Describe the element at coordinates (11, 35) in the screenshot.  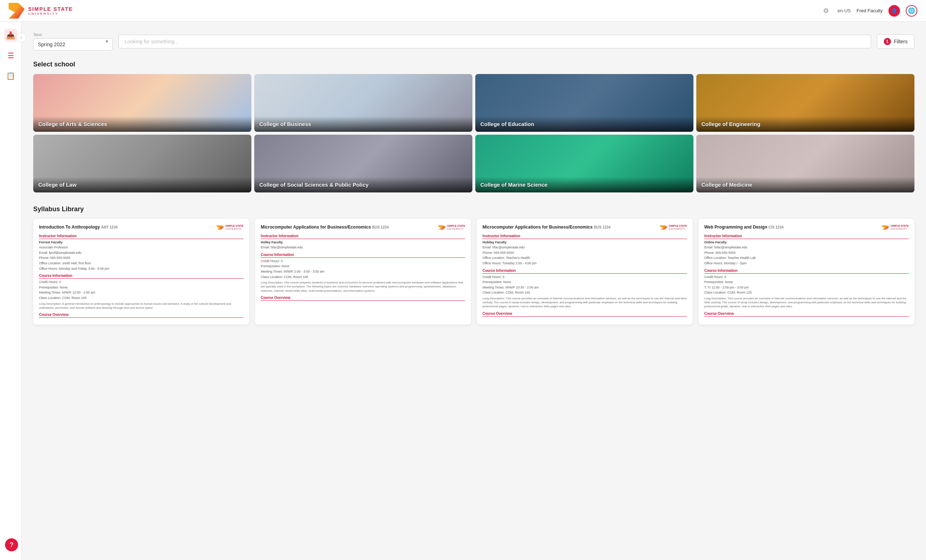
I see `courses-icon: 📥` at that location.